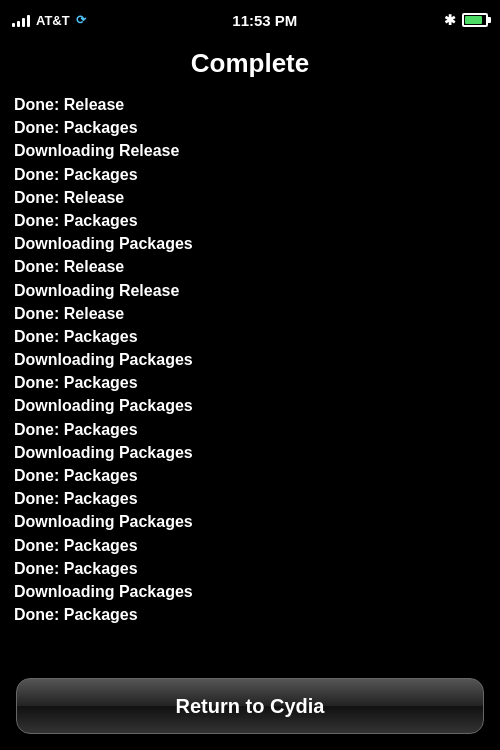 Image resolution: width=500 pixels, height=750 pixels. What do you see at coordinates (450, 20) in the screenshot?
I see `bluetooth-icon: ✱` at bounding box center [450, 20].